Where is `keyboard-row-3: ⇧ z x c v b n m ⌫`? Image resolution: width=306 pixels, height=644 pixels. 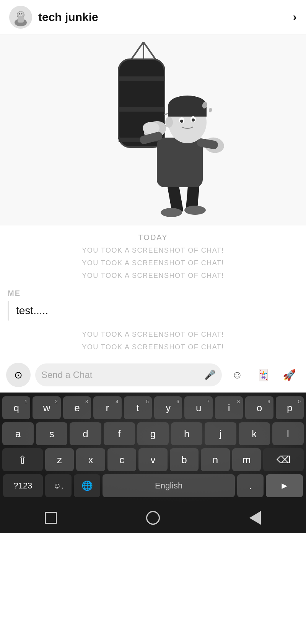 keyboard-row-3: ⇧ z x c v b n m ⌫ is located at coordinates (153, 460).